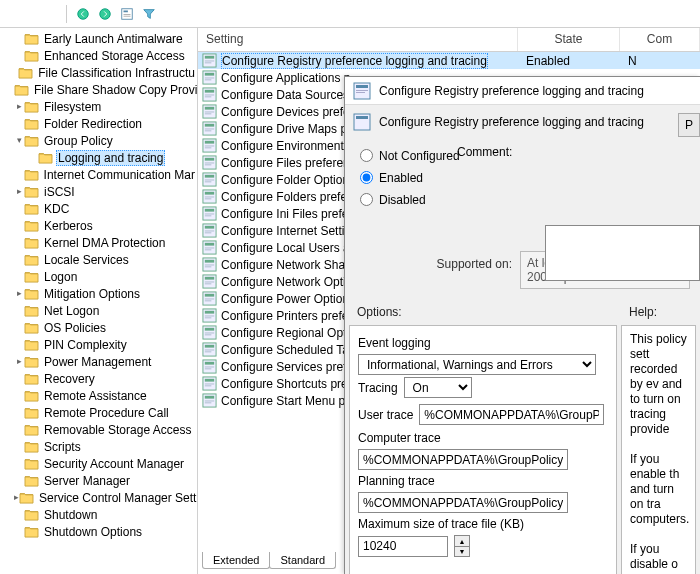 The width and height of the screenshot is (700, 574). I want to click on tree-item: ▸Power Management, so click(98, 362).